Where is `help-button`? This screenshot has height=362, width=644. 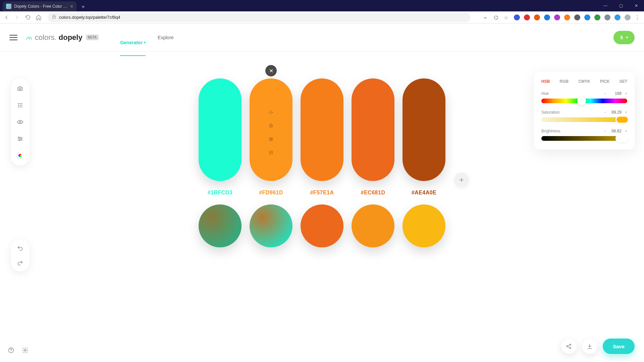 help-button is located at coordinates (11, 350).